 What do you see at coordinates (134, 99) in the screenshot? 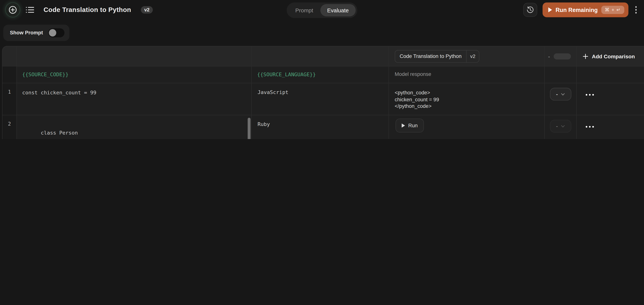
I see `source-code-cell: const chicken_count = 99` at bounding box center [134, 99].